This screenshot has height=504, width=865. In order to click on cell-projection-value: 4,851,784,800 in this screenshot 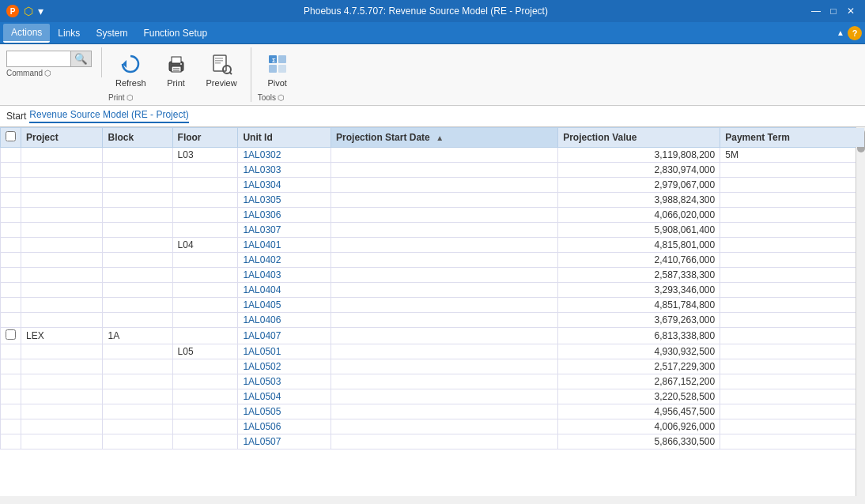, I will do `click(639, 305)`.